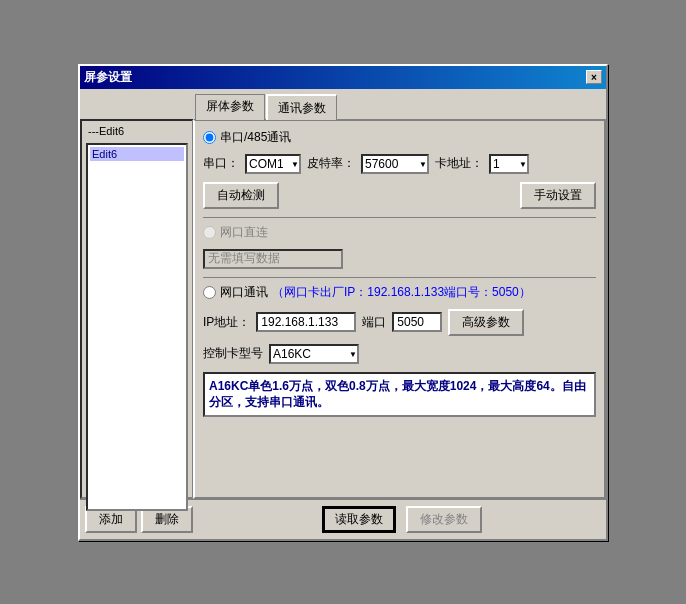 The width and height of the screenshot is (686, 604). Describe the element at coordinates (594, 77) in the screenshot. I see `close-button: ×` at that location.